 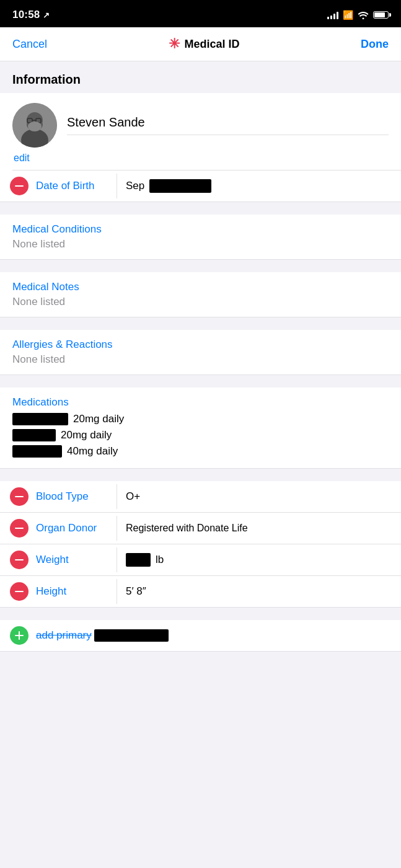 I want to click on medical-conditions-section: Medical Conditions None listed, so click(x=201, y=237).